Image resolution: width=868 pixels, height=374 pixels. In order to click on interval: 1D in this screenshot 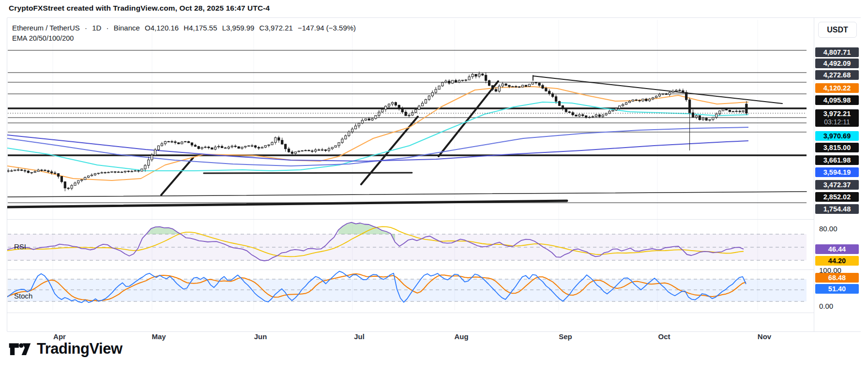, I will do `click(97, 28)`.